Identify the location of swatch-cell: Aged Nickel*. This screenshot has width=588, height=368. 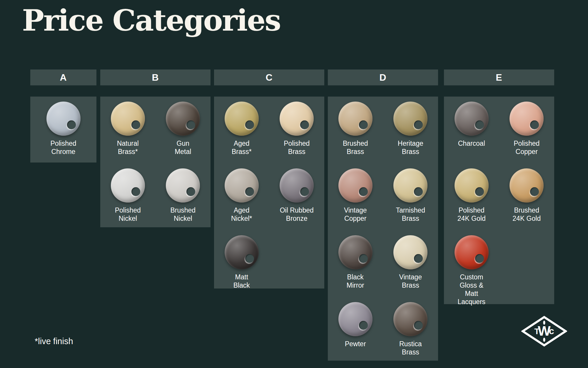
(242, 193).